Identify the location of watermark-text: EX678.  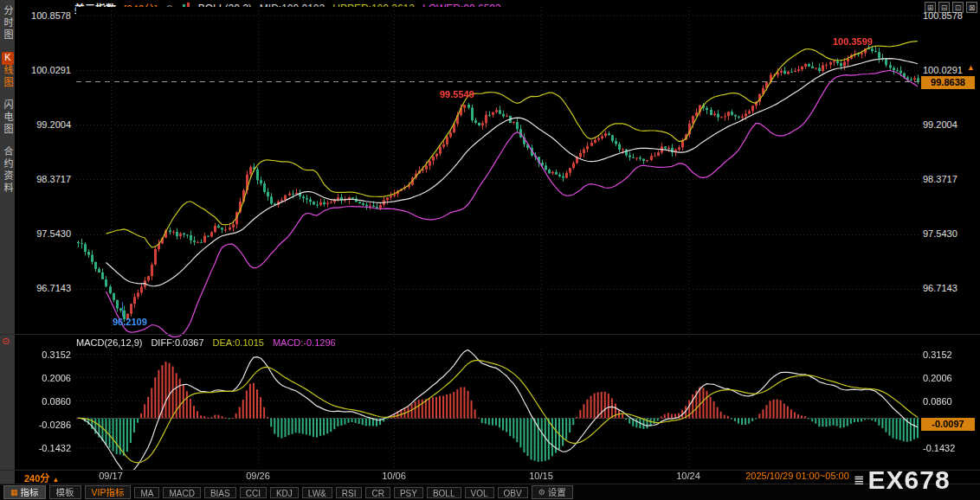
(909, 480).